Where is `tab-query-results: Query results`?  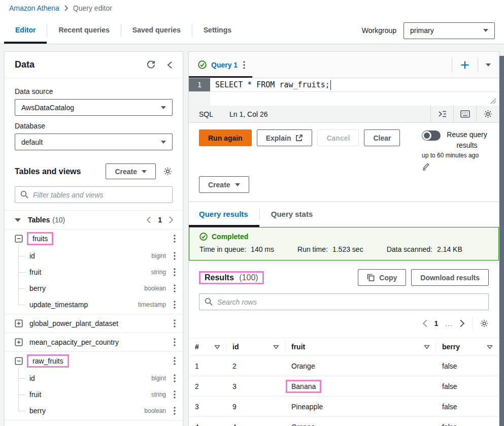
tab-query-results: Query results is located at coordinates (224, 214).